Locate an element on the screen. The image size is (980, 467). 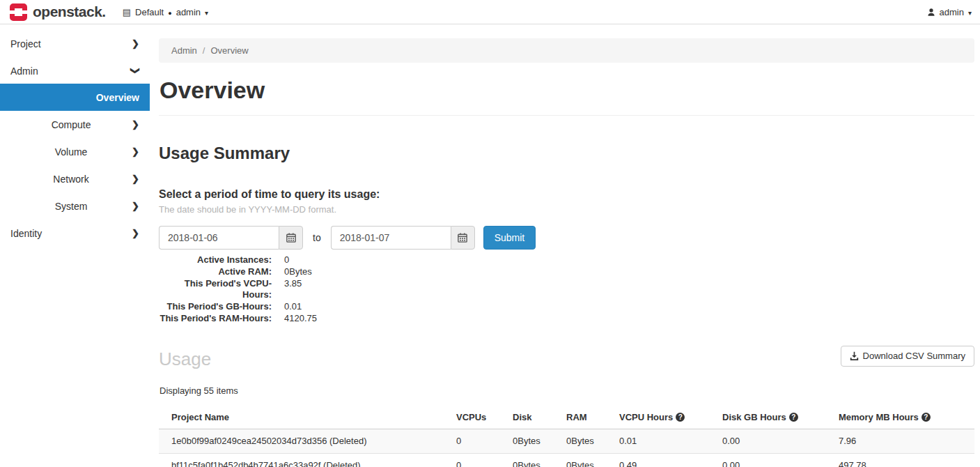
cell-project-name: bf11c5fa0f1b452db4b7741a6c33a92f (Delete… is located at coordinates (308, 460).